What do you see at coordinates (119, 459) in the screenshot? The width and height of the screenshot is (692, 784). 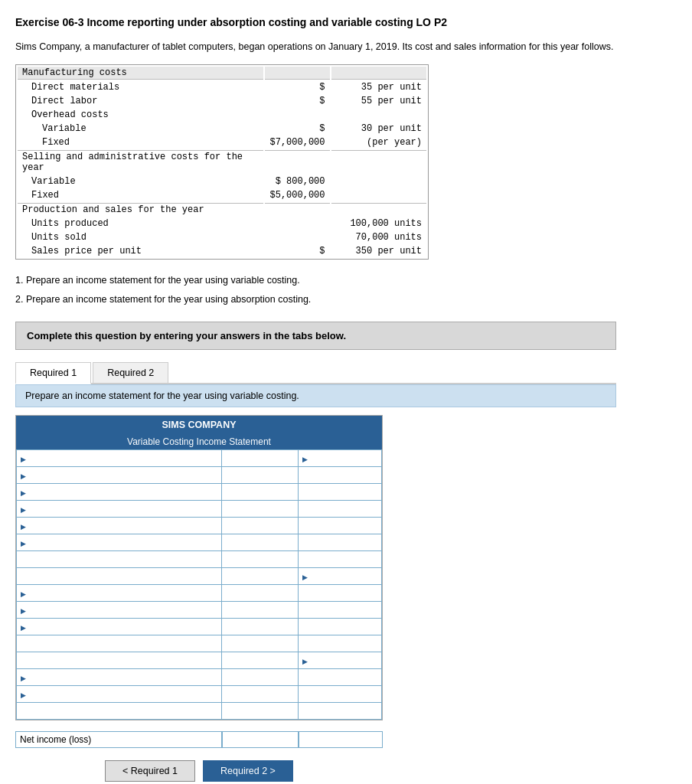 I see `row1-label` at bounding box center [119, 459].